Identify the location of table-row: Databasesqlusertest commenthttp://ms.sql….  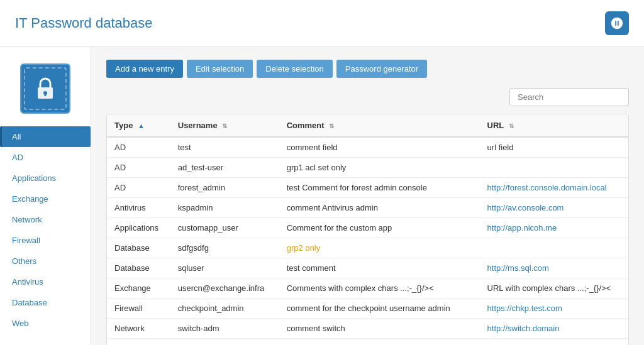
(367, 268).